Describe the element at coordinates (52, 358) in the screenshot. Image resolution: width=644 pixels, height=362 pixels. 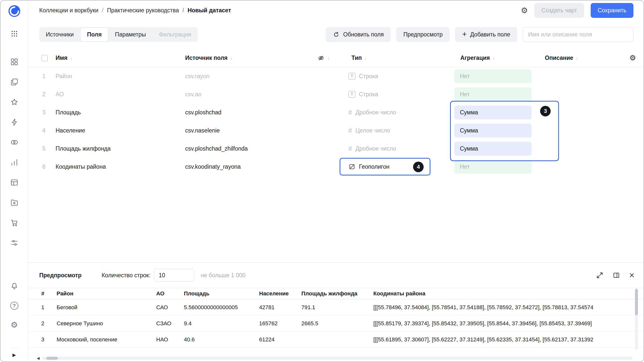
I see `horizontal-scroll-thumb` at that location.